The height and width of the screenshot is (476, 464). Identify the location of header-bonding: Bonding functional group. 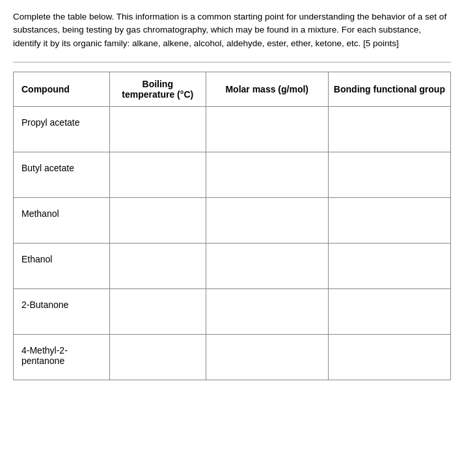
(389, 89).